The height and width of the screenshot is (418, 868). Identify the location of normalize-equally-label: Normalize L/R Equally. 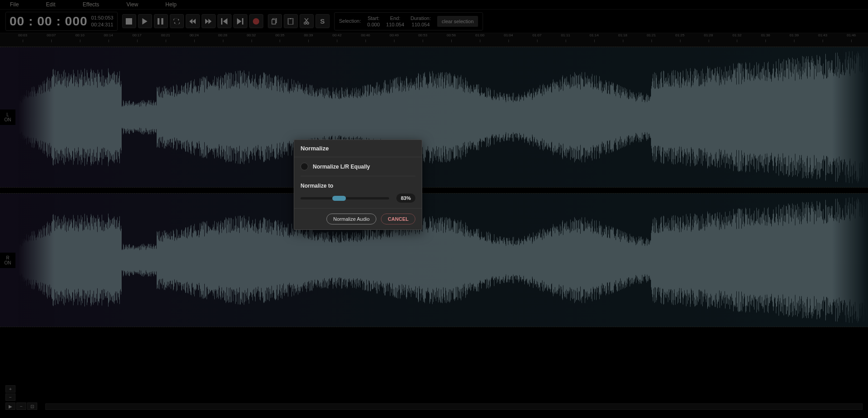
(341, 167).